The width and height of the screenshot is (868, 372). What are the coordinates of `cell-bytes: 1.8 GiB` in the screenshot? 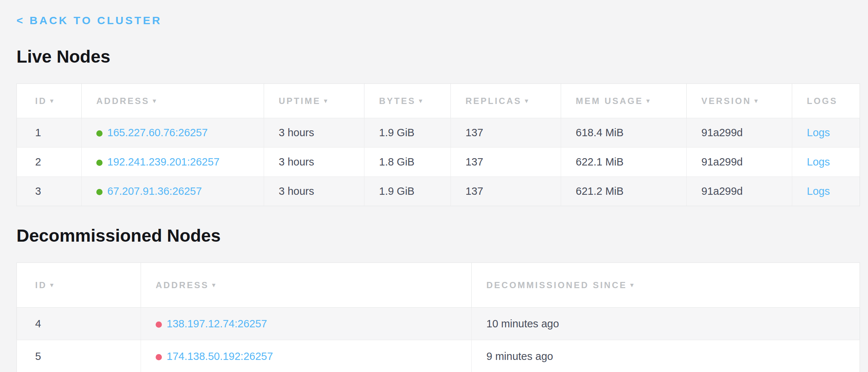 It's located at (408, 162).